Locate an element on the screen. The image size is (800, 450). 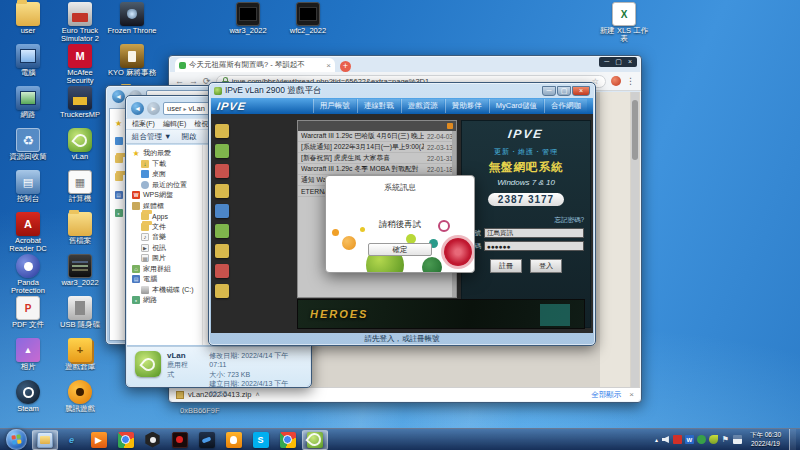
browser-tab: 今天元祖羅斯有閒置嗎? - 琴韻起不 × is located at coordinates (255, 65).